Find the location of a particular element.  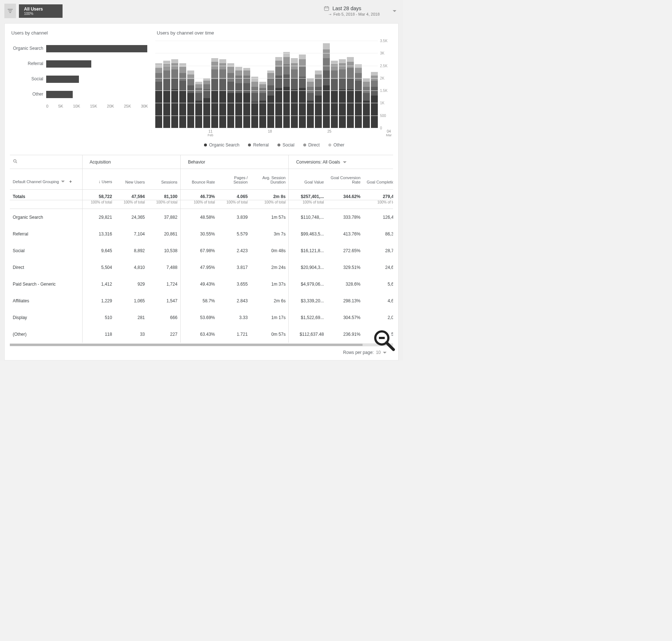

data-cell: 666 is located at coordinates (164, 318).